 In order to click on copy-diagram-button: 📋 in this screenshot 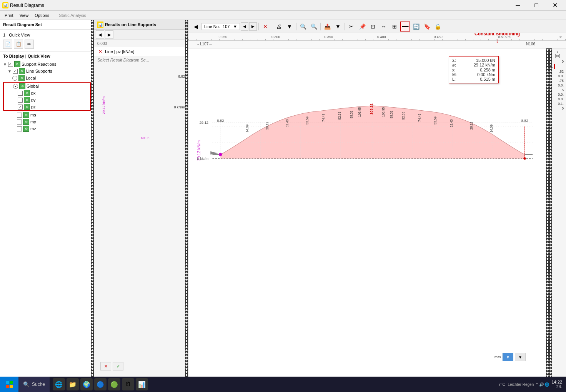, I will do `click(18, 44)`.